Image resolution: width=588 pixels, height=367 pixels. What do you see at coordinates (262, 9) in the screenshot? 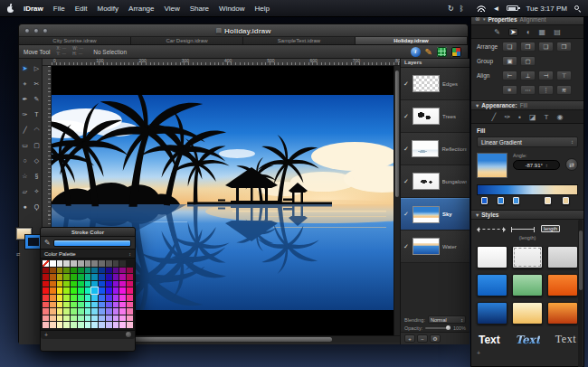
I see `menu-help: Help` at bounding box center [262, 9].